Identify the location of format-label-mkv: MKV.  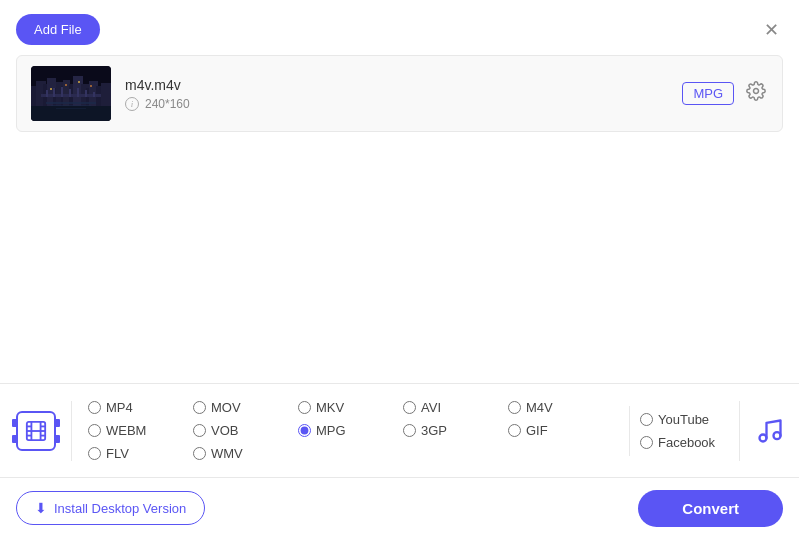
(330, 408).